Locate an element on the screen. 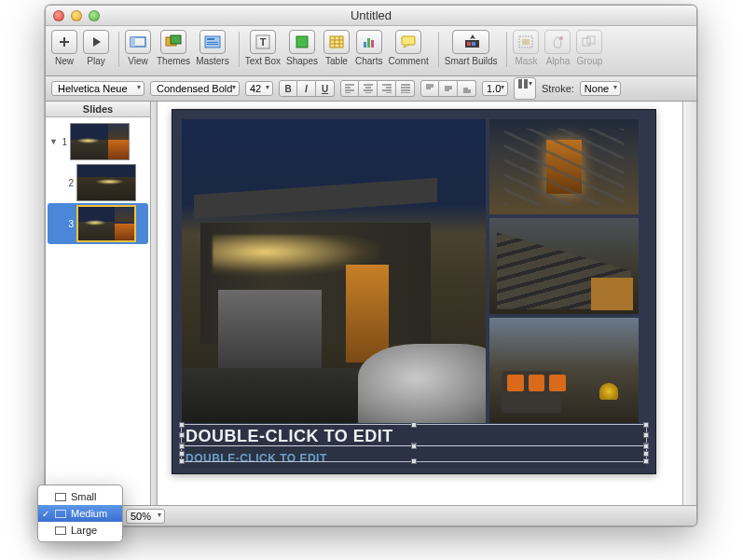 The image size is (743, 560). tool-charts: Charts is located at coordinates (369, 48).